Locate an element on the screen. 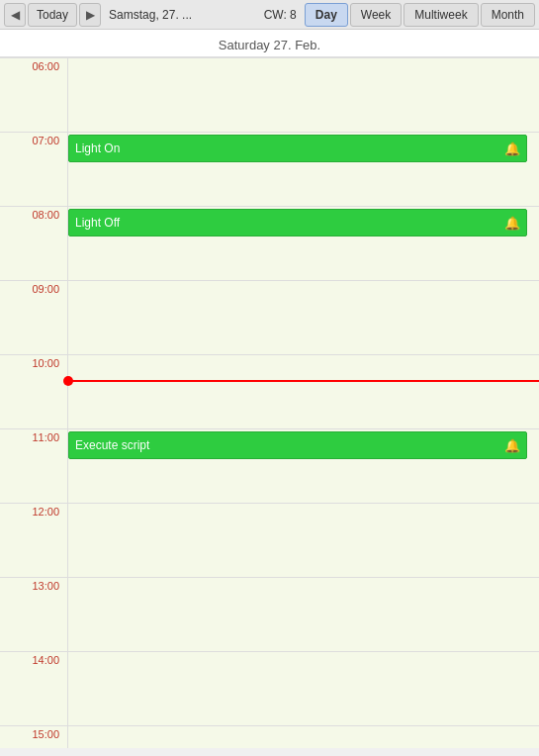 This screenshot has height=756, width=539. event-light-on-label: Light On is located at coordinates (97, 148).